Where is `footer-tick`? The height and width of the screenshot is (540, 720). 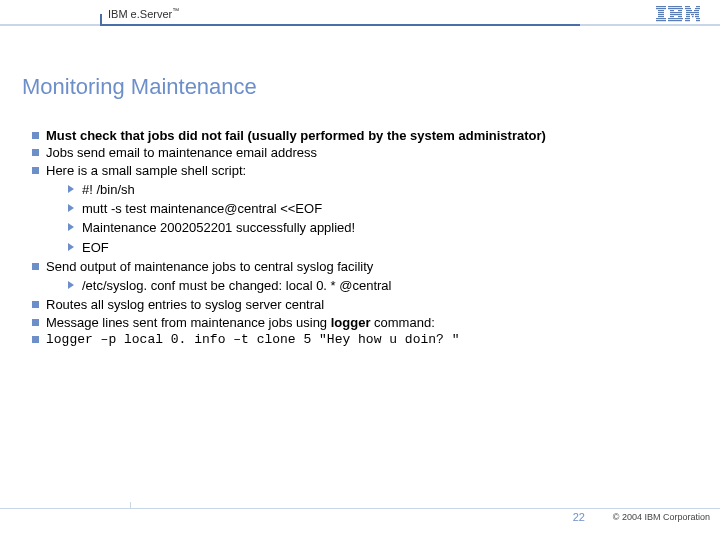
footer-tick is located at coordinates (130, 506).